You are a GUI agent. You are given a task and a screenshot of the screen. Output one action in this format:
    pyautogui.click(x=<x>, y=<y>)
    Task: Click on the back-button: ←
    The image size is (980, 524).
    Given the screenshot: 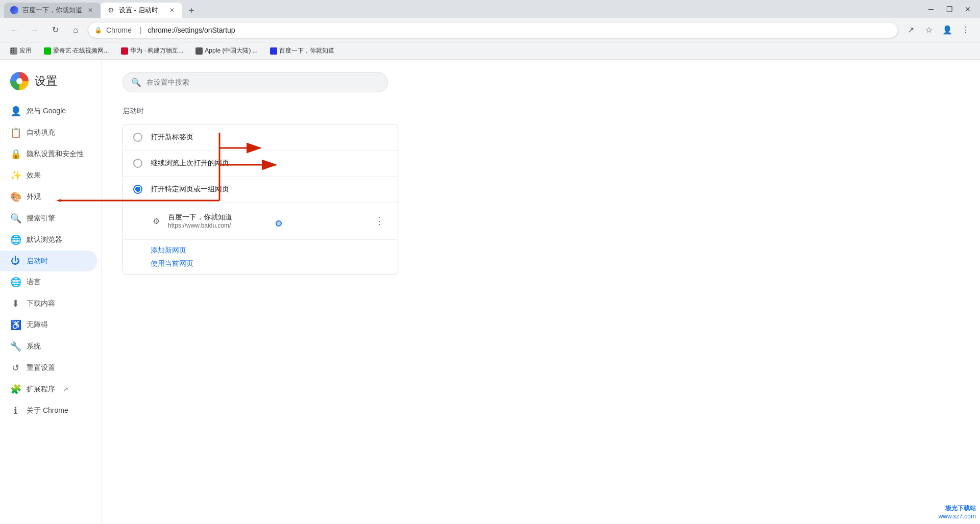 What is the action you would take?
    pyautogui.click(x=14, y=30)
    